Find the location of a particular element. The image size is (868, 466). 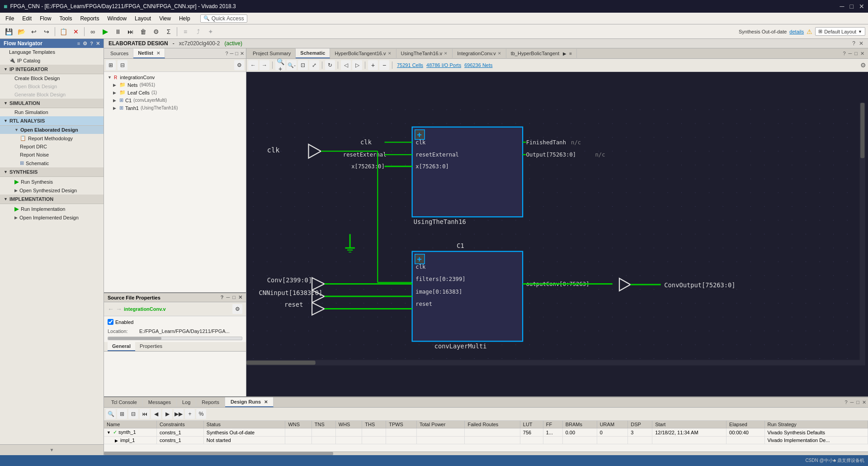

tab-sources: Sources is located at coordinates (119, 53).